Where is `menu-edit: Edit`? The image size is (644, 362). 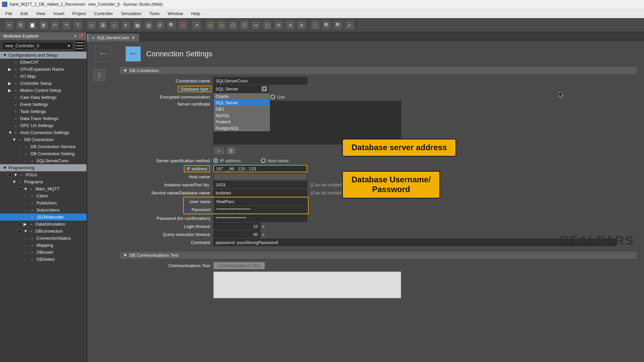 menu-edit: Edit is located at coordinates (24, 13).